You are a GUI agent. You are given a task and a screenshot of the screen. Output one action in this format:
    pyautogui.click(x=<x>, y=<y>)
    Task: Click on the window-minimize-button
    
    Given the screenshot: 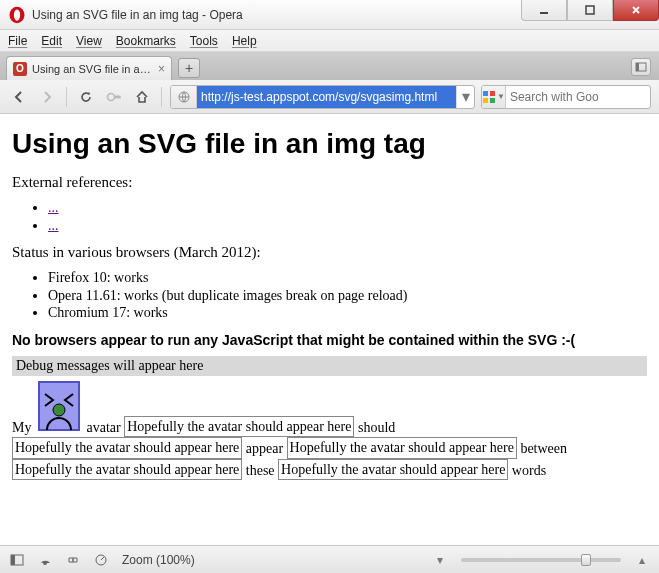 What is the action you would take?
    pyautogui.click(x=544, y=10)
    